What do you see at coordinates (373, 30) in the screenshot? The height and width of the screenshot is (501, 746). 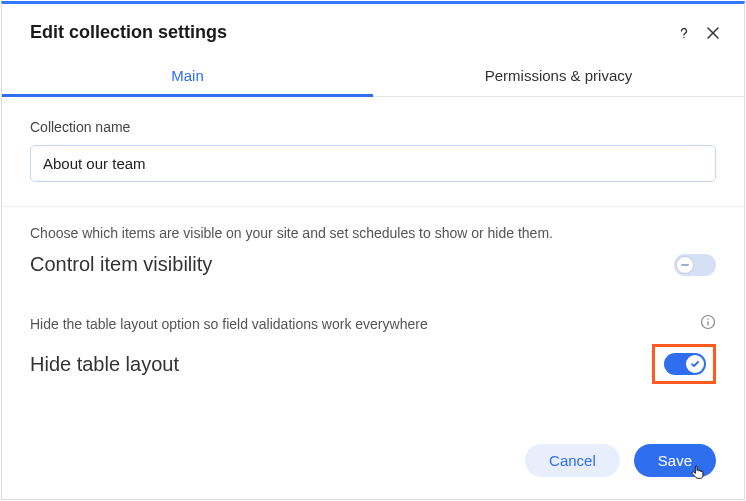 I see `modal-header: Edit collection settings` at bounding box center [373, 30].